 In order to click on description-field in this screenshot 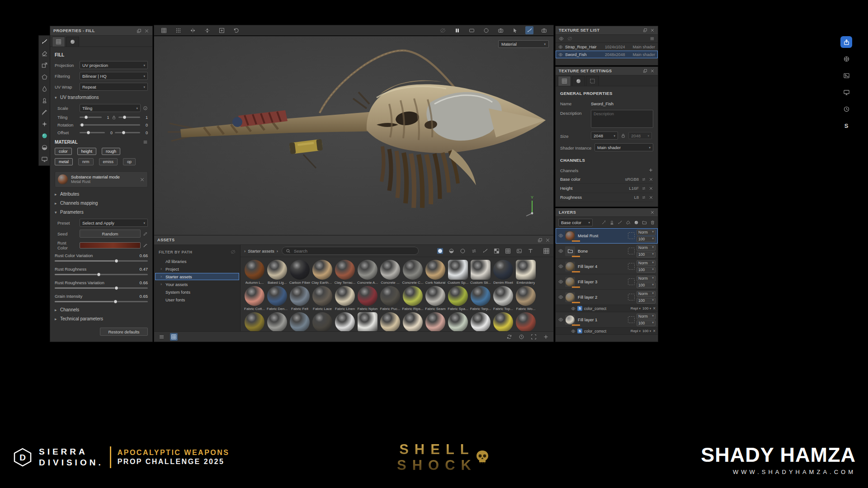, I will do `click(622, 119)`.